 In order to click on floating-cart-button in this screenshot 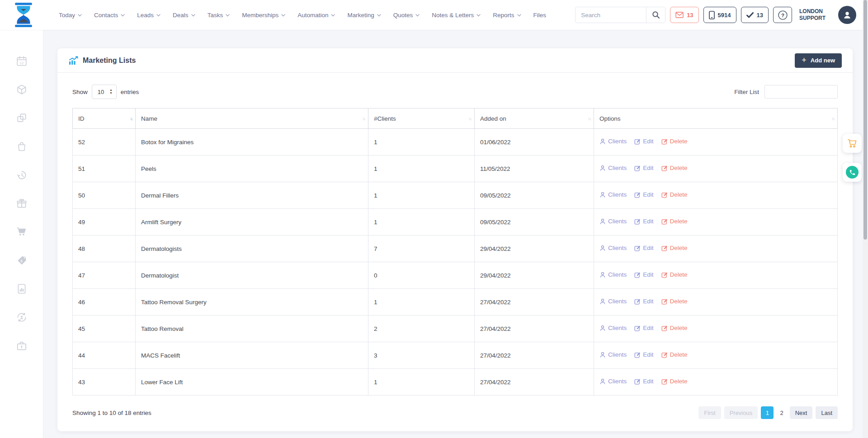, I will do `click(852, 143)`.